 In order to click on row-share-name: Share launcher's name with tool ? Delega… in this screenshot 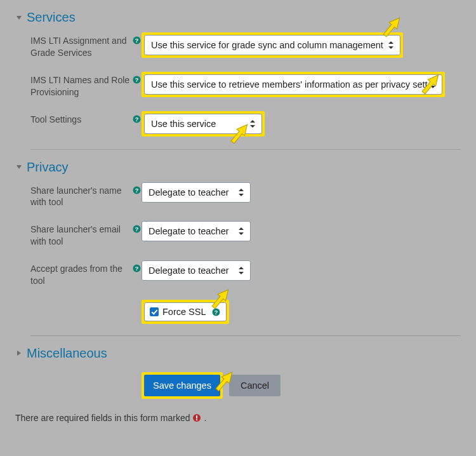, I will do `click(246, 196)`.